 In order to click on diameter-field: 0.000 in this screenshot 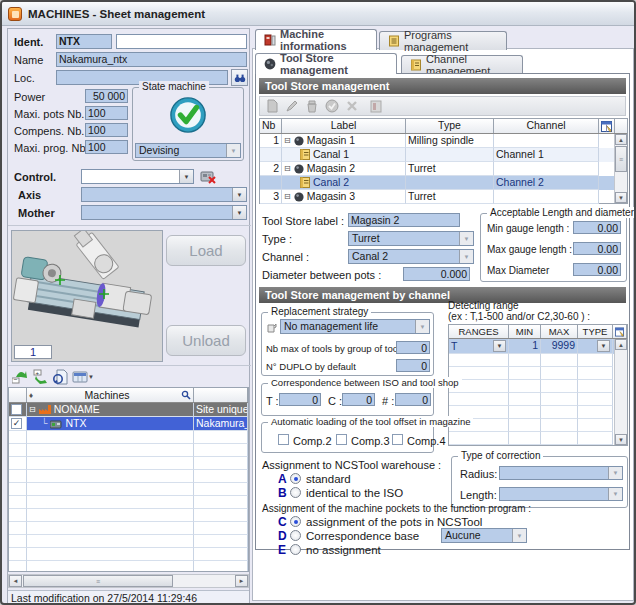, I will do `click(436, 274)`.